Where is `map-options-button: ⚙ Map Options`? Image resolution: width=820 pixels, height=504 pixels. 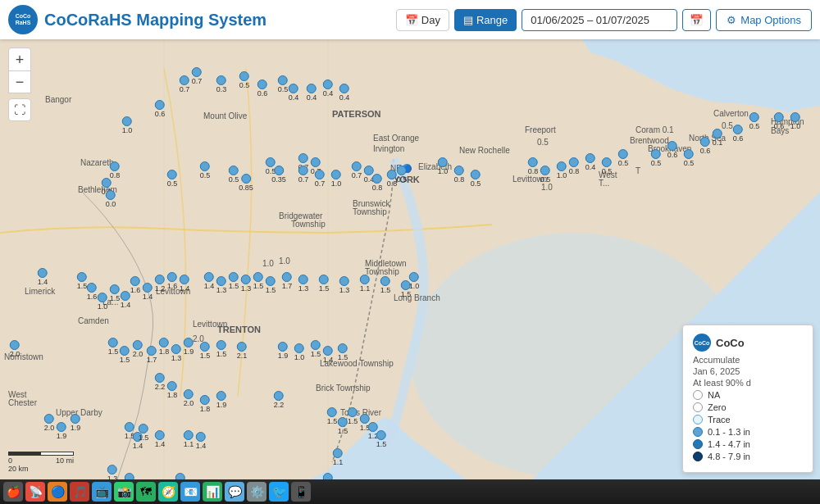
map-options-button: ⚙ Map Options is located at coordinates (764, 20).